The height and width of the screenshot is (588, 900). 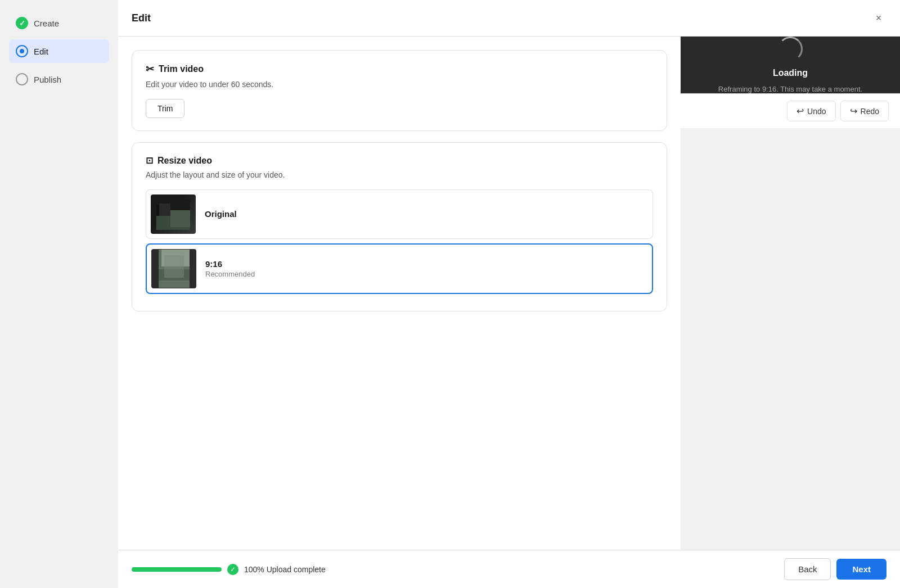 What do you see at coordinates (509, 569) in the screenshot?
I see `bottom-bar: ✓ 100% Upload complete Back Next` at bounding box center [509, 569].